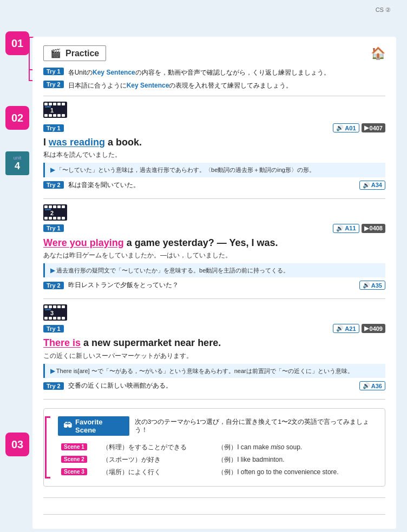  Describe the element at coordinates (214, 347) in the screenshot. I see `unit3-block: unit 3 Try 1 🔊 A21 ▶ 0409` at that location.